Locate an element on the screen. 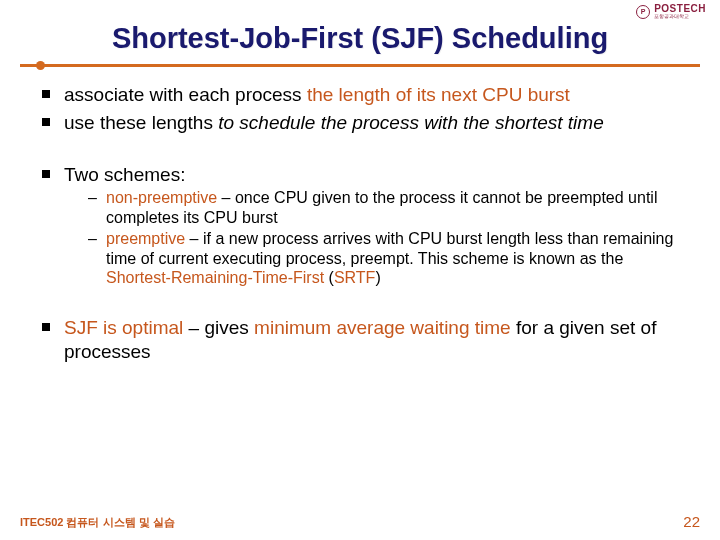 This screenshot has width=720, height=540. logo-sub-text: 포항공과대학교 is located at coordinates (680, 16).